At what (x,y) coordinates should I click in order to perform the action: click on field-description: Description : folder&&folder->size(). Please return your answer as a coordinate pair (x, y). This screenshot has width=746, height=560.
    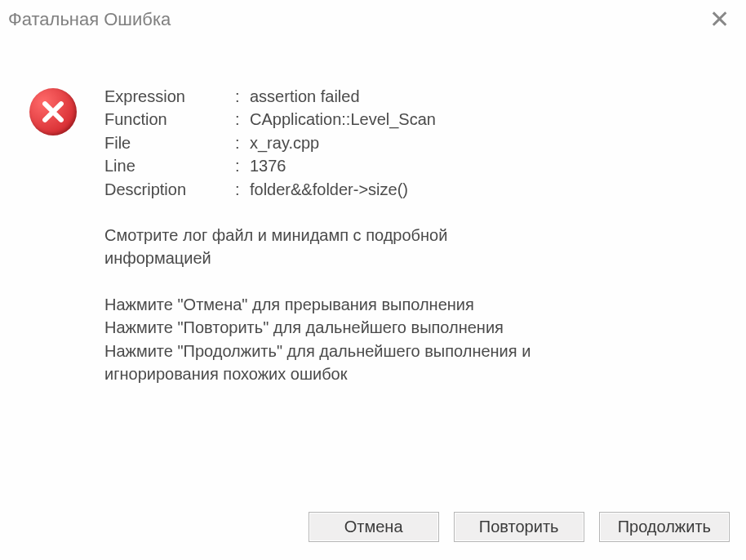
    Looking at the image, I should click on (415, 189).